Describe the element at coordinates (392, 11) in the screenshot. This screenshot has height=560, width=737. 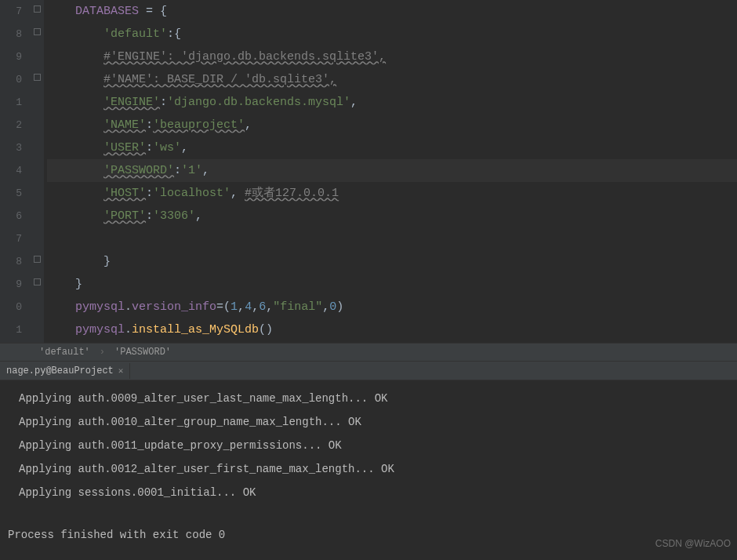
I see `code-line: DATABASES = {` at that location.